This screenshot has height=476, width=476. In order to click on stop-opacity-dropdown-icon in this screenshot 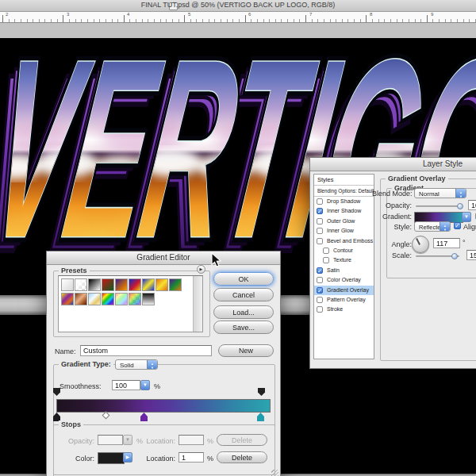, I will do `click(128, 440)`.